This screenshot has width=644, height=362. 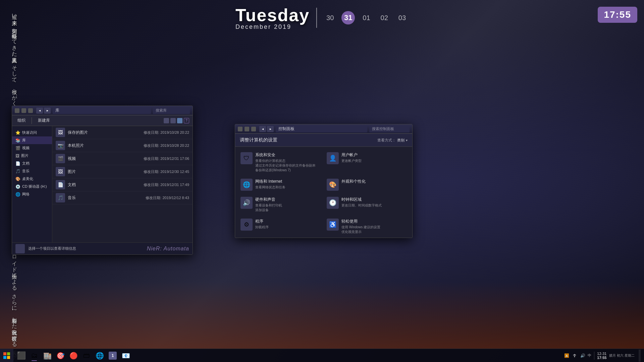 What do you see at coordinates (102, 111) in the screenshot?
I see `address-bar: 库` at bounding box center [102, 111].